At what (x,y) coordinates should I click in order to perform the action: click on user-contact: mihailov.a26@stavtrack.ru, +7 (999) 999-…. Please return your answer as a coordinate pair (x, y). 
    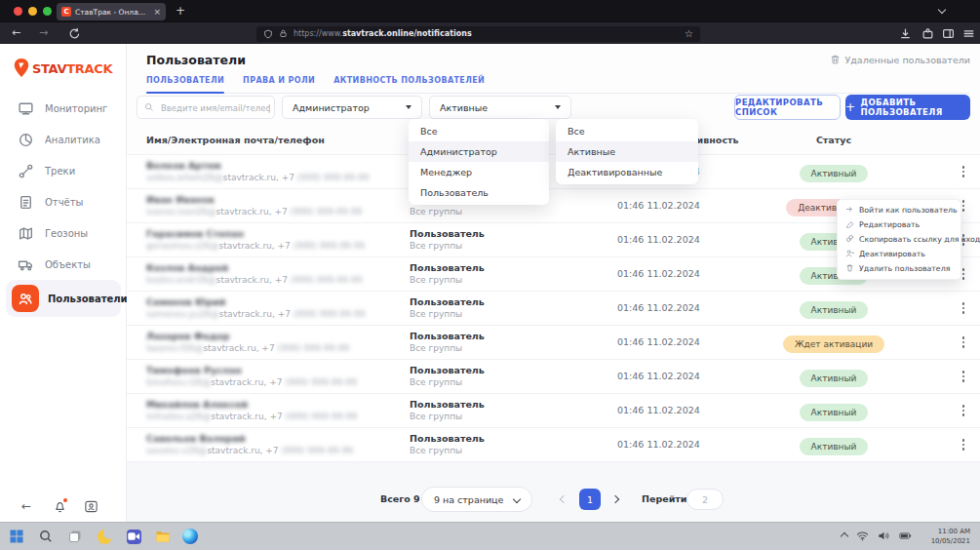
    Looking at the image, I should click on (252, 416).